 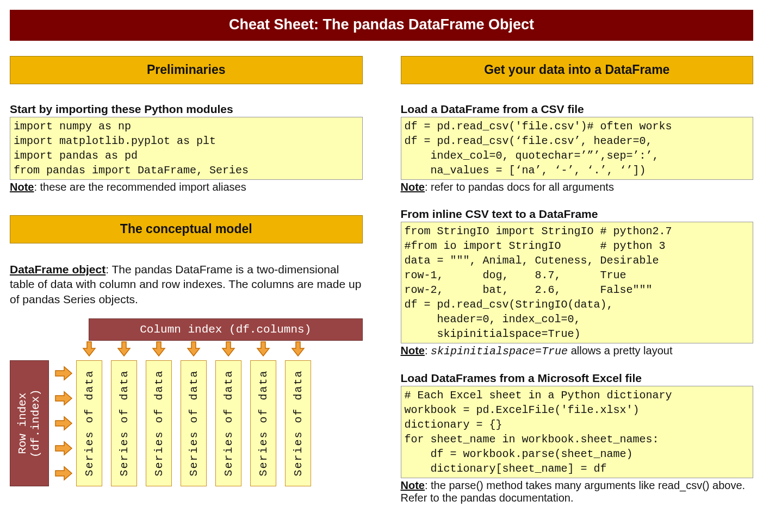 I want to click on note-inline-csv: Note: skipinitialspace=True allows a pre…, so click(x=578, y=351).